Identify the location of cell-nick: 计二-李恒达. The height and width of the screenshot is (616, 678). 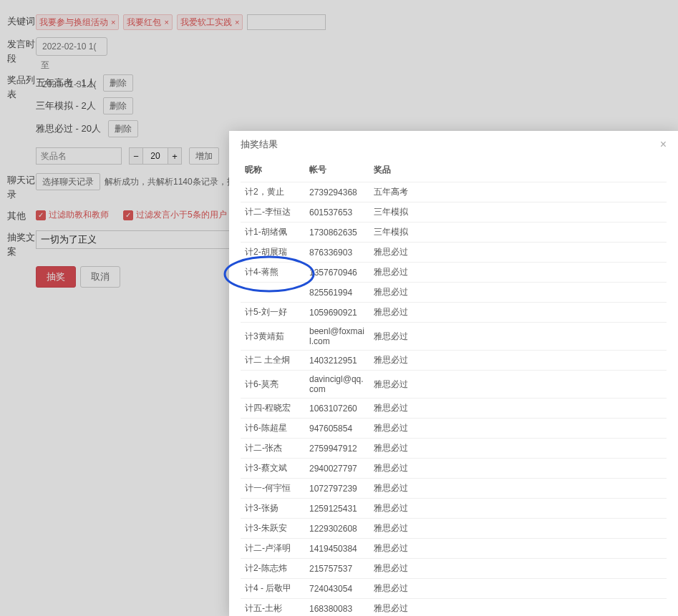
(273, 212).